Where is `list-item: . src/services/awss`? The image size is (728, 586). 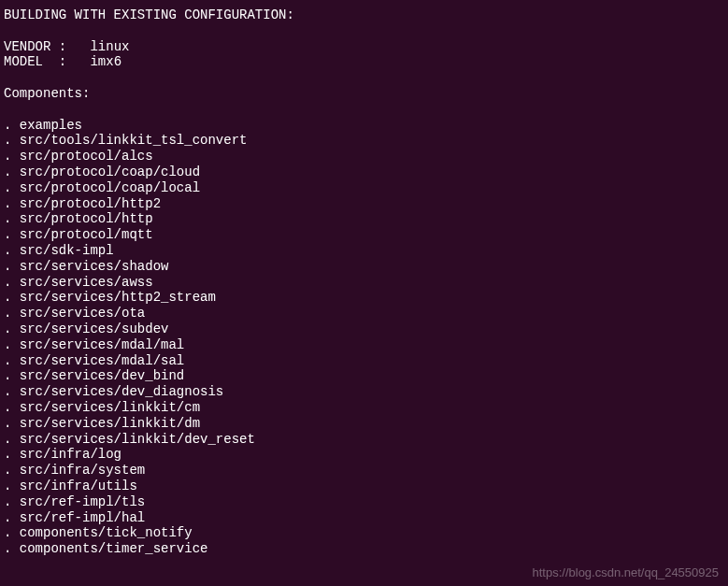
list-item: . src/services/awss is located at coordinates (364, 282).